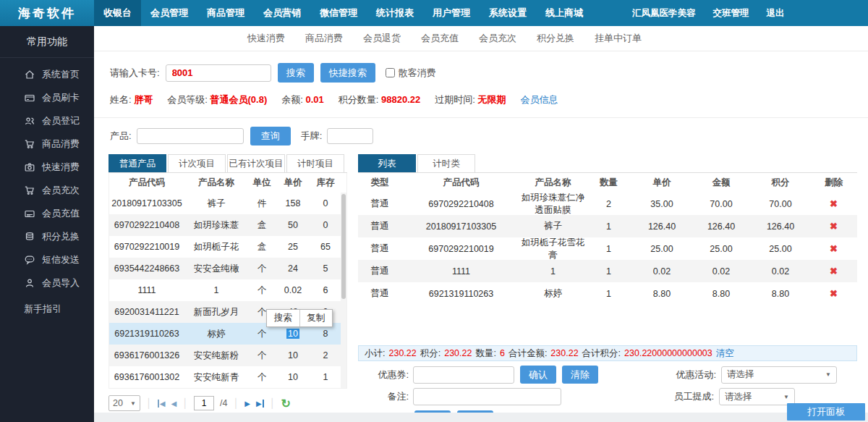 Image resolution: width=868 pixels, height=422 pixels. Describe the element at coordinates (348, 72) in the screenshot. I see `quick-search-button: 快捷搜索` at that location.